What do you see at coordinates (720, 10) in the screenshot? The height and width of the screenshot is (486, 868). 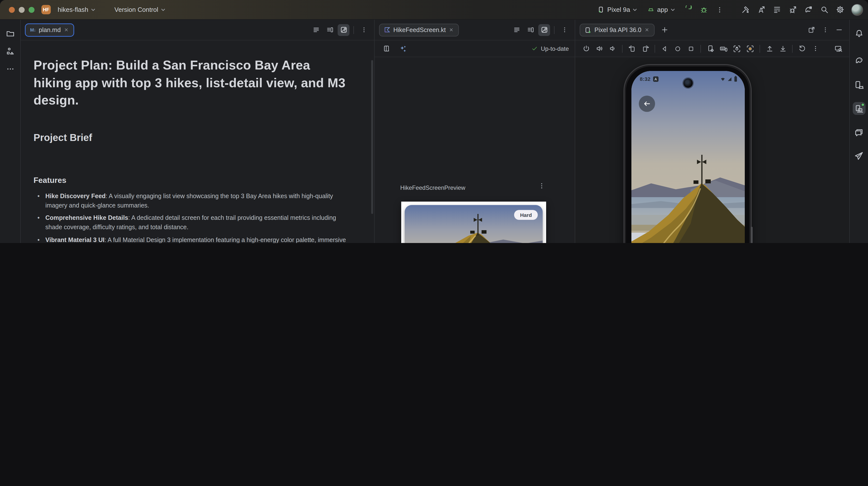 I see `more-actions-kebab` at bounding box center [720, 10].